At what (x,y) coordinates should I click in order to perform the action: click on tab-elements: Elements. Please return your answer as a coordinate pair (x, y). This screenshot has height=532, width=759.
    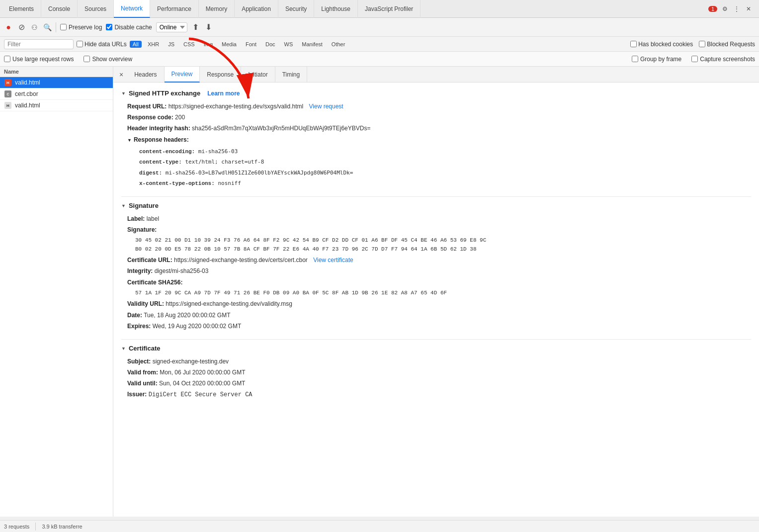
    Looking at the image, I should click on (22, 9).